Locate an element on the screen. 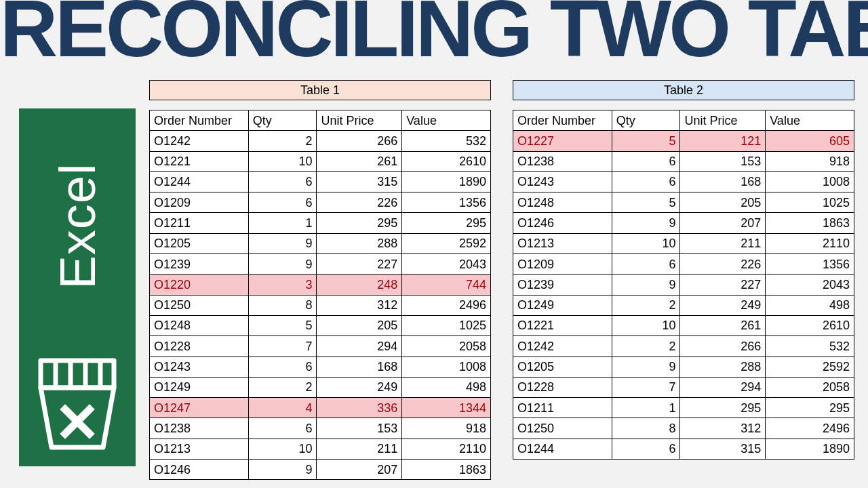  cell-order: O1220 is located at coordinates (199, 285).